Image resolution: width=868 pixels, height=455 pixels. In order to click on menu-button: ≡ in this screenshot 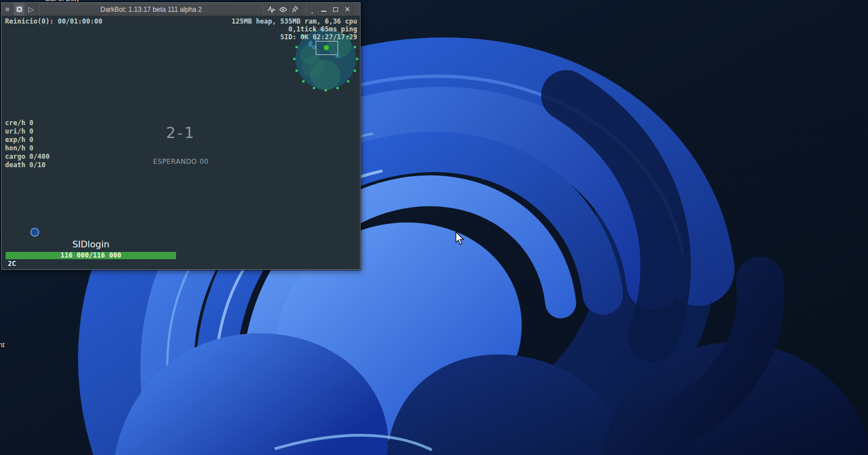, I will do `click(8, 9)`.